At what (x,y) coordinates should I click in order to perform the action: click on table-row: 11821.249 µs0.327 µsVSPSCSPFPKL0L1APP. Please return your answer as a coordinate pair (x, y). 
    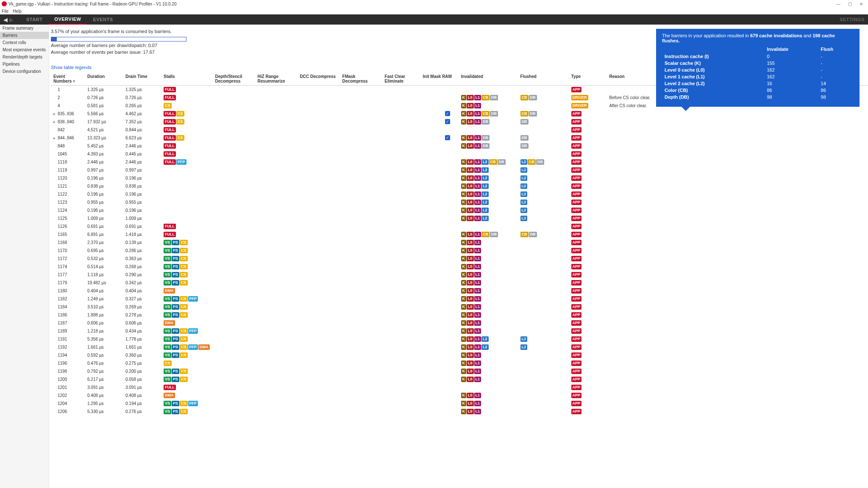
    Looking at the image, I should click on (459, 299).